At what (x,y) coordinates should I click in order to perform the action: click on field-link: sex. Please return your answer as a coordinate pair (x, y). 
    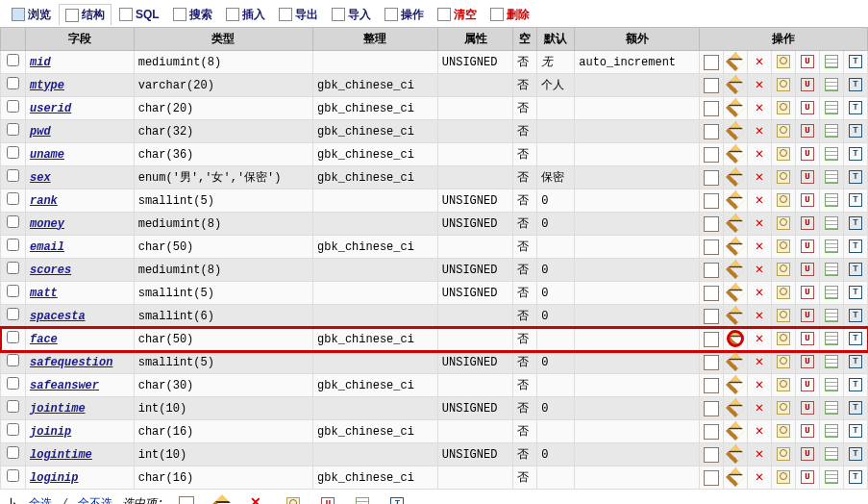
    Looking at the image, I should click on (40, 178).